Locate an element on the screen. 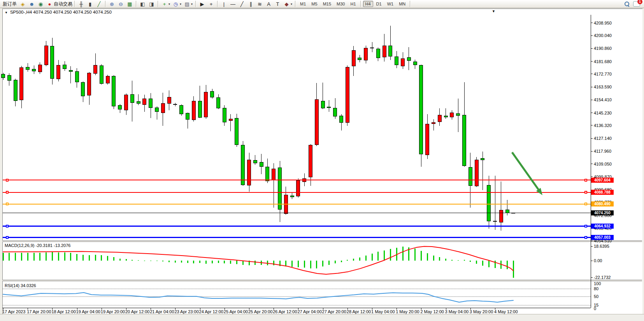 This screenshot has height=321, width=644. timeframe-button-h4: H4 is located at coordinates (368, 4).